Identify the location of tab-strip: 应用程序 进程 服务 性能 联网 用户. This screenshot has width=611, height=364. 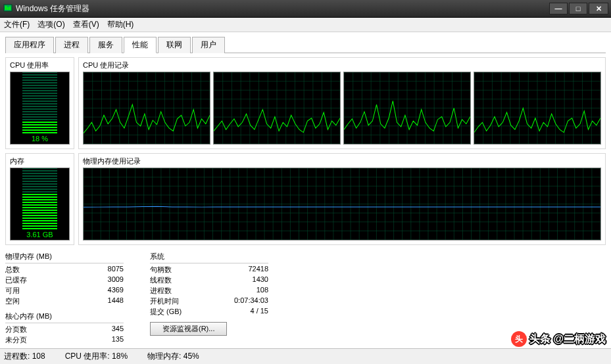
(305, 45).